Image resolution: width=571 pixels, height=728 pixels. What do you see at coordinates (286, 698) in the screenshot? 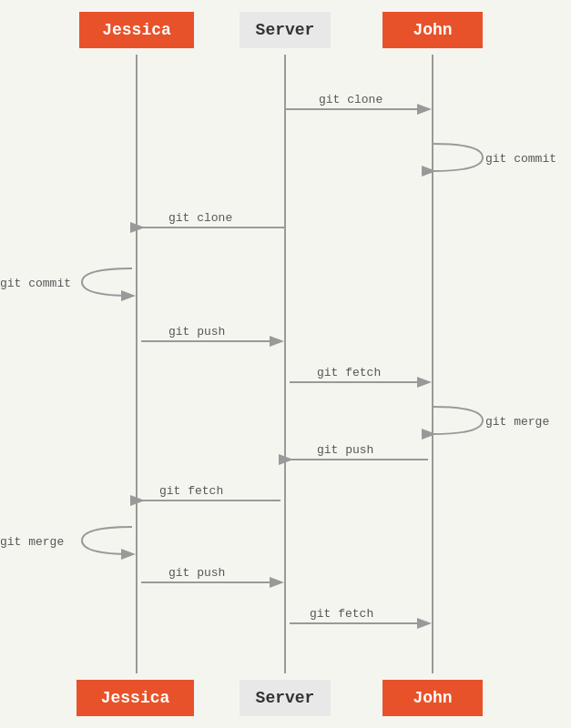
I see `server-label-bottom: Server` at bounding box center [286, 698].